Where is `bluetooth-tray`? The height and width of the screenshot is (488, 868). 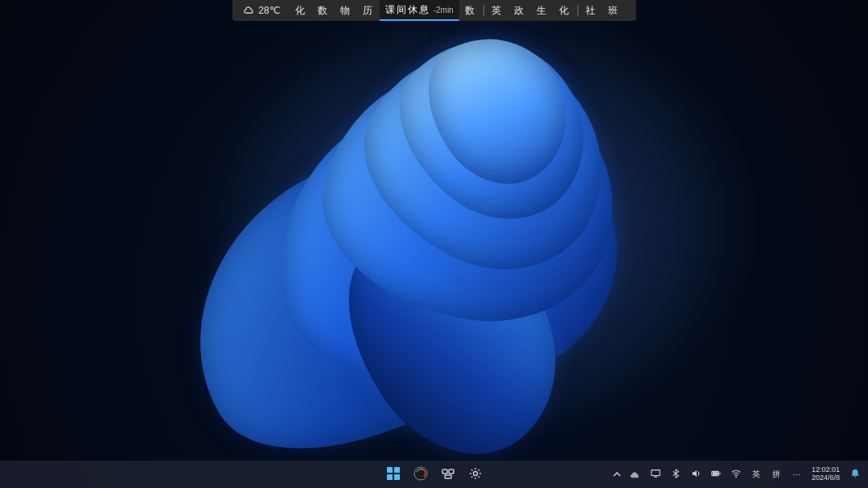 bluetooth-tray is located at coordinates (676, 474).